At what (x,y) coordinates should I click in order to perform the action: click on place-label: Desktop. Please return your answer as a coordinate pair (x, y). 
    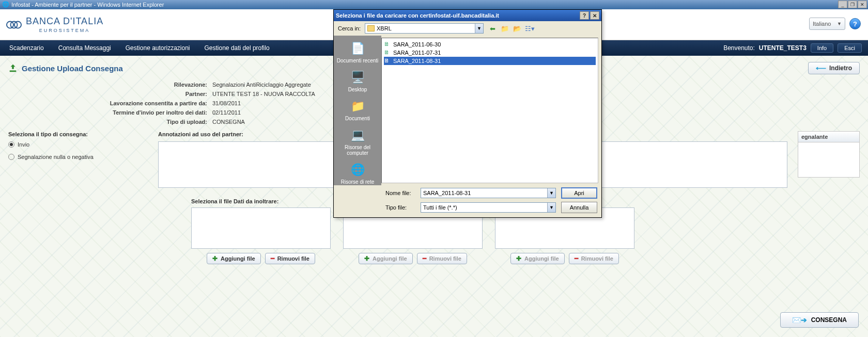
    Looking at the image, I should click on (358, 90).